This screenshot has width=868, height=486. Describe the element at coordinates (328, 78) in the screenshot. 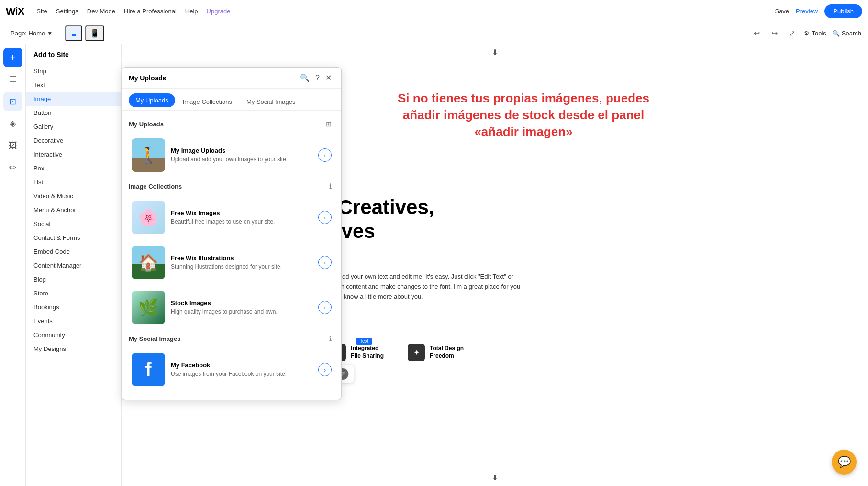

I see `close-panel-button: ✕` at that location.